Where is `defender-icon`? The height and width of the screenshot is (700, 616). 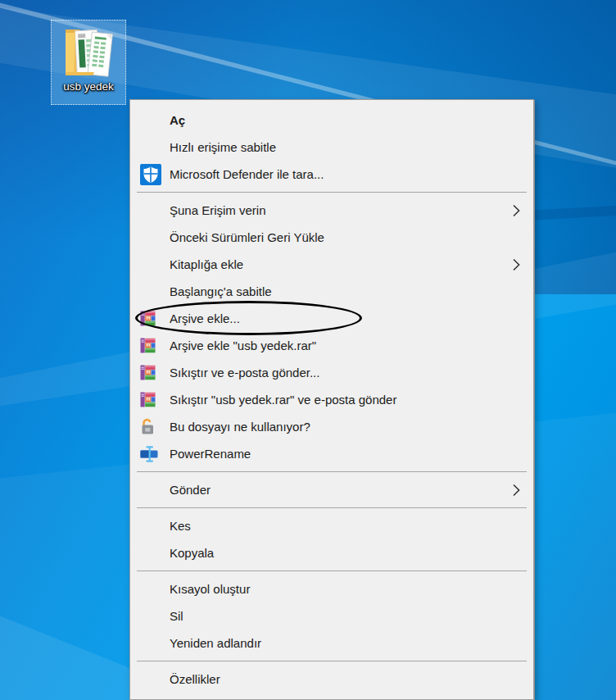 defender-icon is located at coordinates (155, 175).